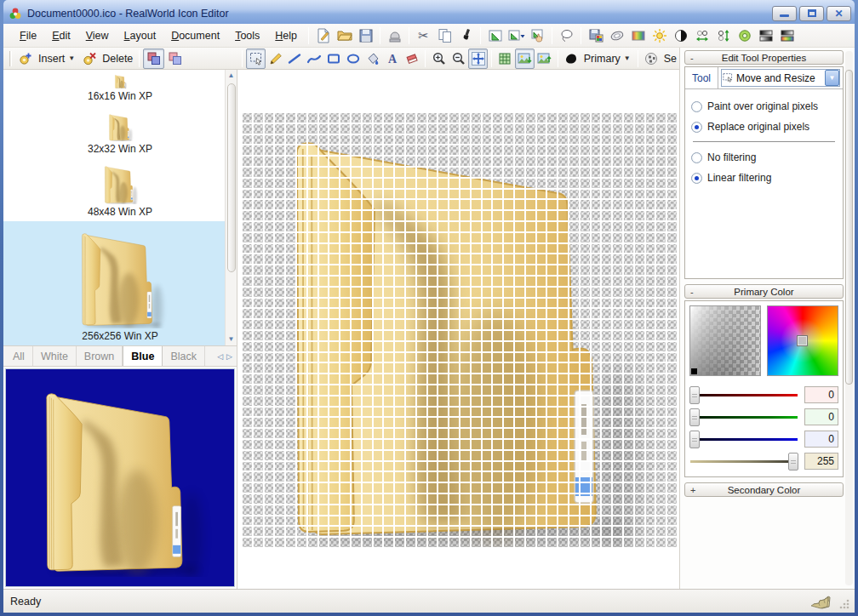  What do you see at coordinates (354, 59) in the screenshot?
I see `ellipse-icon` at bounding box center [354, 59].